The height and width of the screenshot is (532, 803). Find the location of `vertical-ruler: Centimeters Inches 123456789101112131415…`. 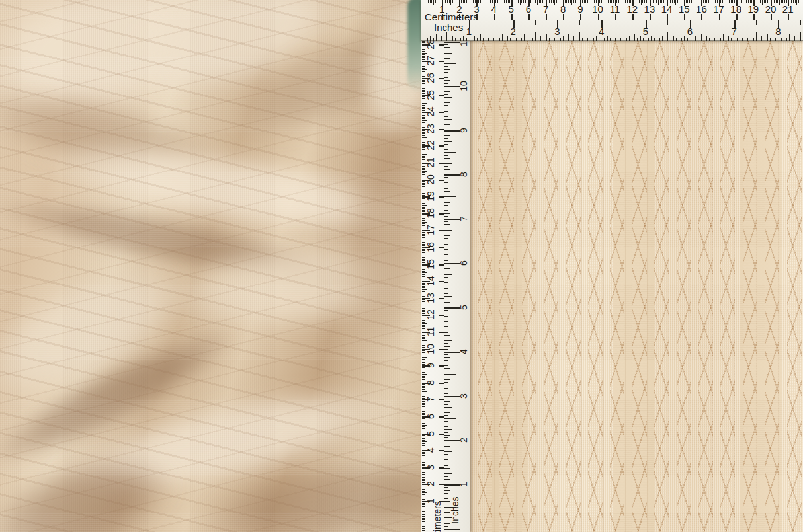

vertical-ruler: Centimeters Inches 123456789101112131415… is located at coordinates (446, 284).